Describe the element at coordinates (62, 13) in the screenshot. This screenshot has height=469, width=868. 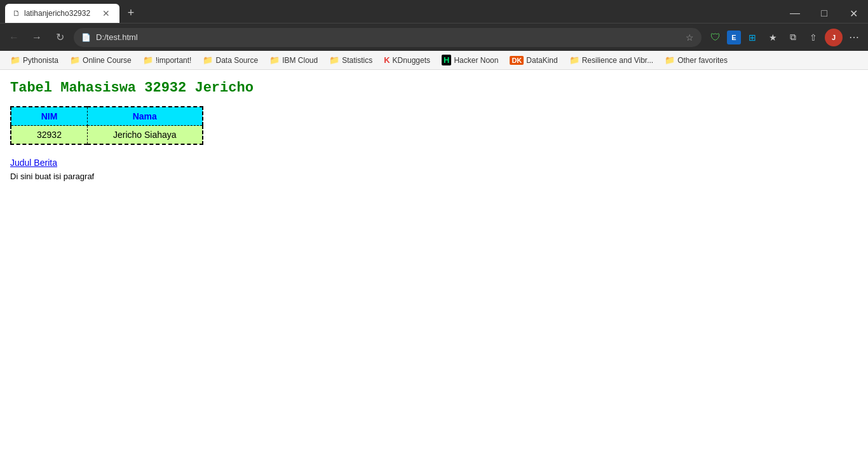
I see `active-tab: 🗋 latihanjericho32932 ✕` at that location.